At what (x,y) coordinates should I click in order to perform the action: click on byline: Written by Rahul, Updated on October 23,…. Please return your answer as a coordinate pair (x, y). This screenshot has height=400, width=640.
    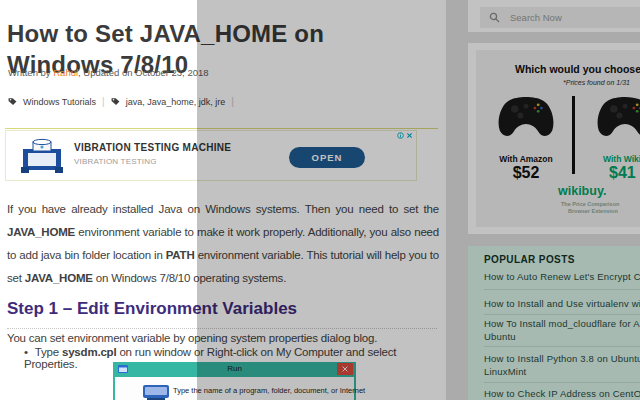
    Looking at the image, I should click on (108, 72).